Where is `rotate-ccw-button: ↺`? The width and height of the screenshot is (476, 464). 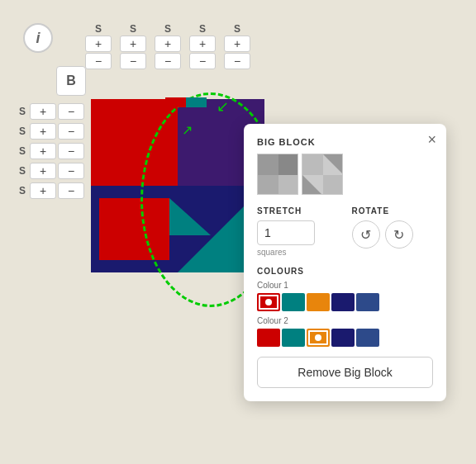
rotate-ccw-button: ↺ is located at coordinates (366, 234).